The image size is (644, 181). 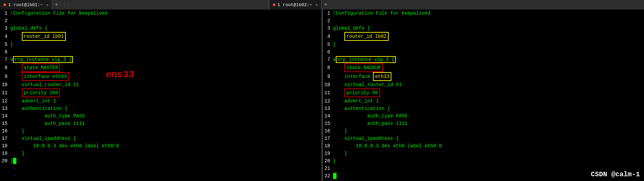 What do you see at coordinates (322, 5) in the screenshot?
I see `tab-bar: 1 root@lb01:~ ✕ + ⋮⋮ 1 root@lb02:~ ✕ +` at bounding box center [322, 5].